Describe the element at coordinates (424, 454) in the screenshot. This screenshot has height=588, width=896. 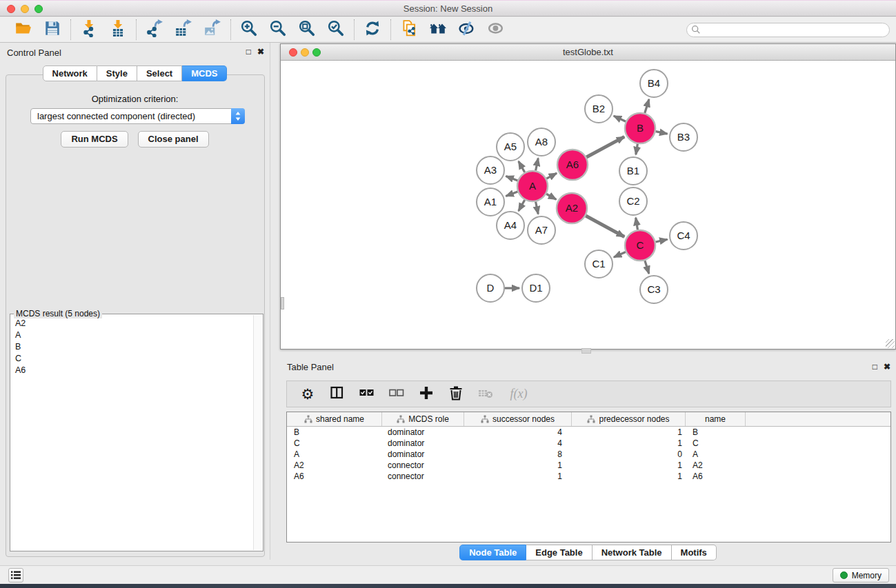
I see `table-cell: dominator` at that location.